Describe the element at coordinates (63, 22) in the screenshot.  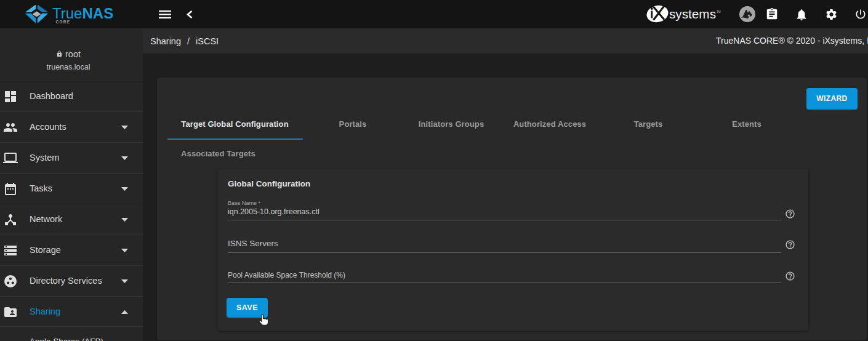
I see `svg-text: CORE` at that location.